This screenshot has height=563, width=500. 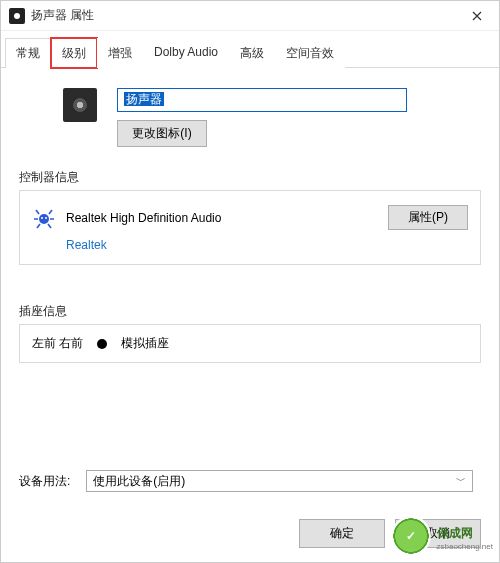 I want to click on titlebar: 扬声器 属性, so click(x=250, y=16).